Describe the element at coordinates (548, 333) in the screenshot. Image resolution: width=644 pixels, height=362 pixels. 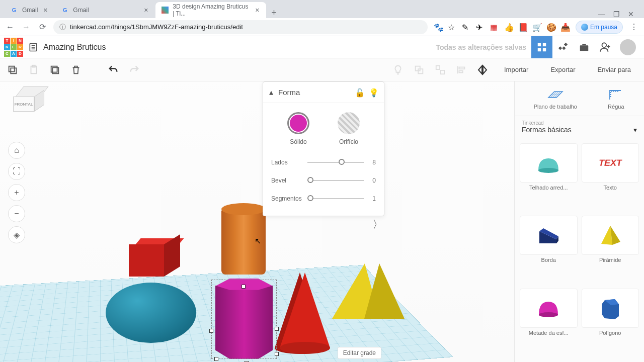
I see `lib-label: Metade da esf...` at that location.